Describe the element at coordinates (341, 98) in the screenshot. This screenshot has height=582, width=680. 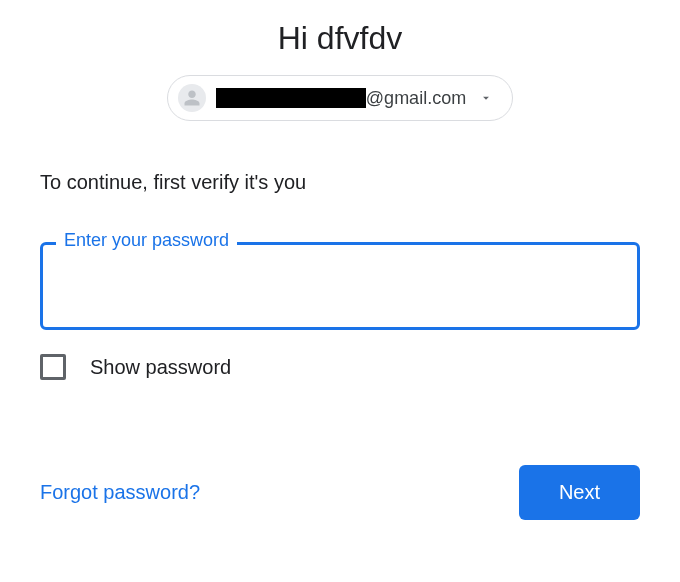
I see `account-email: @gmail.com` at that location.